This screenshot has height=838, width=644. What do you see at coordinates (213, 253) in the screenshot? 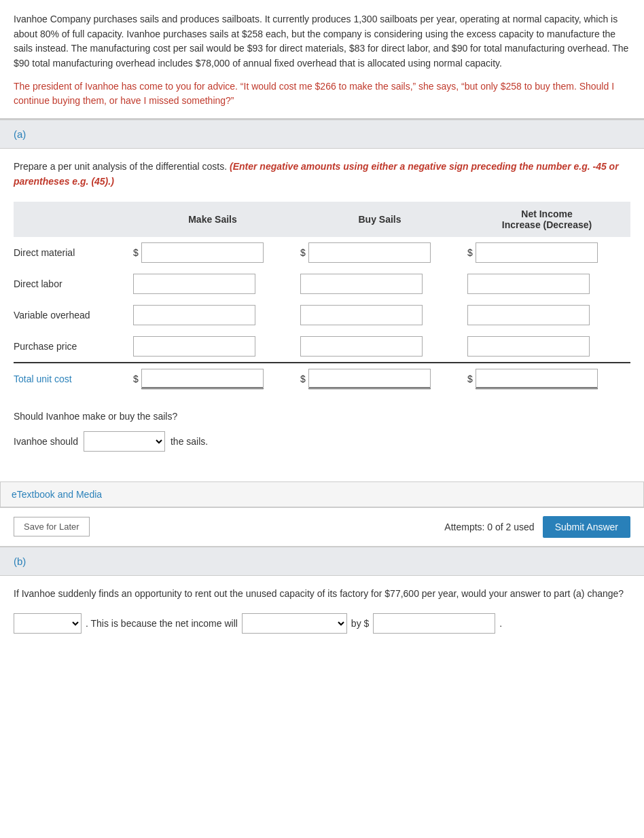
I see `make-direct-material-cell: $` at bounding box center [213, 253].